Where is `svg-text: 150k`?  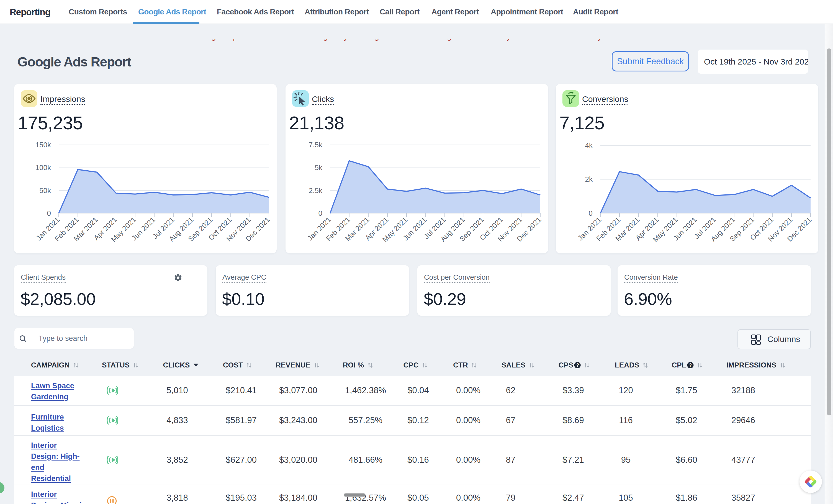 svg-text: 150k is located at coordinates (43, 145).